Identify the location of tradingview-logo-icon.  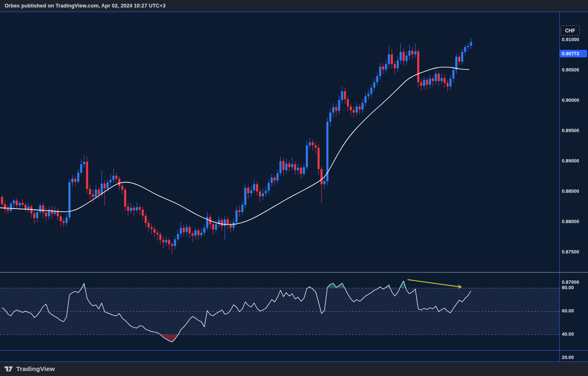
(9, 369).